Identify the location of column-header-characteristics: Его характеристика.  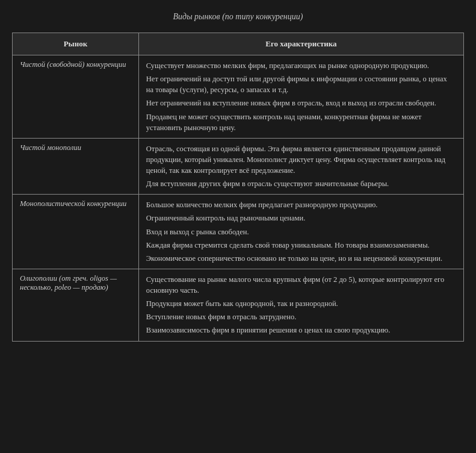
(301, 45).